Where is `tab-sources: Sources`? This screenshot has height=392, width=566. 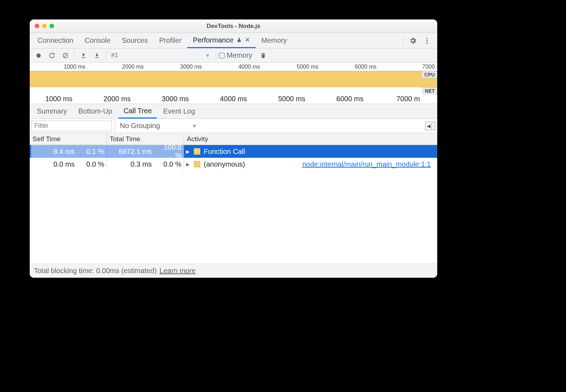 tab-sources: Sources is located at coordinates (135, 40).